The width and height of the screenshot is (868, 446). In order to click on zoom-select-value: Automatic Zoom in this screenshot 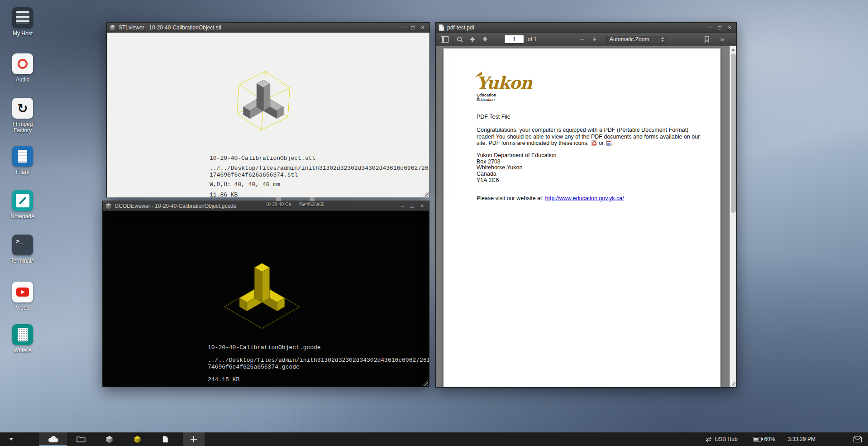, I will do `click(629, 39)`.